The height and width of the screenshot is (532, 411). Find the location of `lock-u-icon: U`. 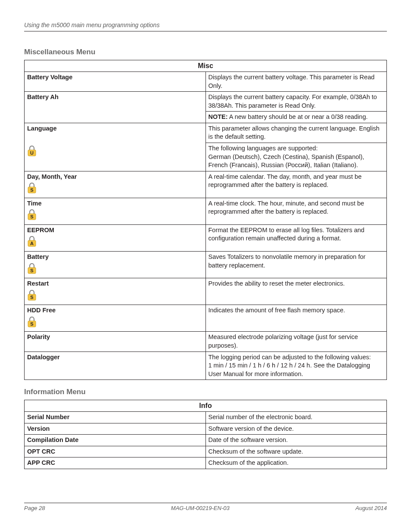

lock-u-icon: U is located at coordinates (32, 151).